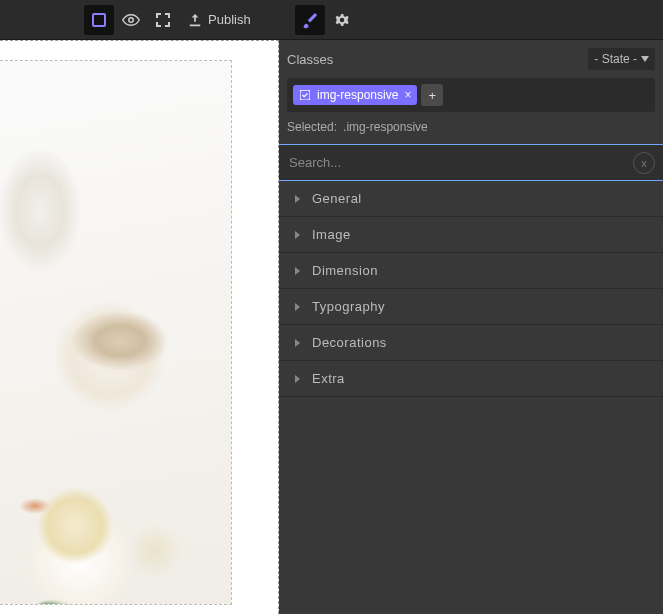 This screenshot has height=614, width=663. Describe the element at coordinates (172, 20) in the screenshot. I see `topbar-left-group: Publish` at that location.